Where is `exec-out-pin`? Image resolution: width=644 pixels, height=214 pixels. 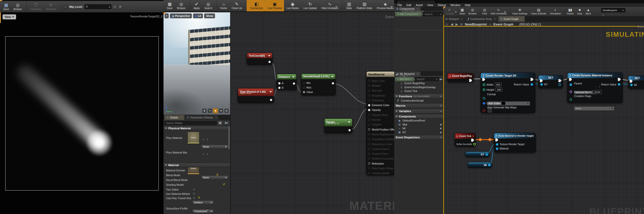
exec-out-pin is located at coordinates (473, 140).